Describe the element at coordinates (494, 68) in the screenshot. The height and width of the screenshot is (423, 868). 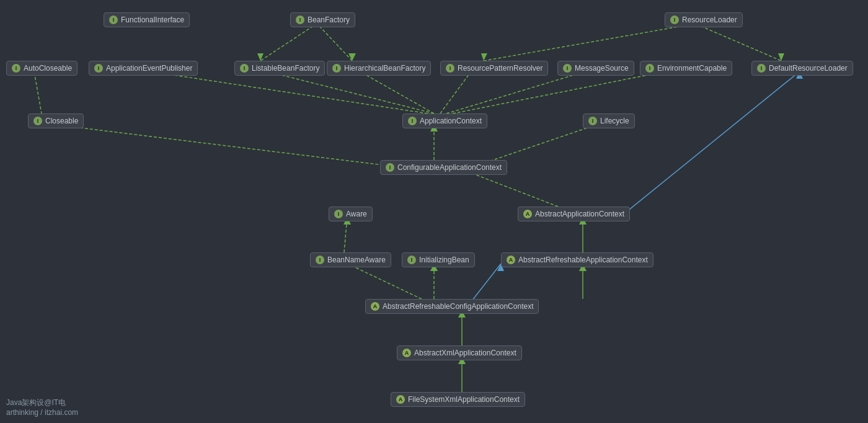
I see `node-resource-pattern-resolver: I ResourcePatternResolver` at that location.